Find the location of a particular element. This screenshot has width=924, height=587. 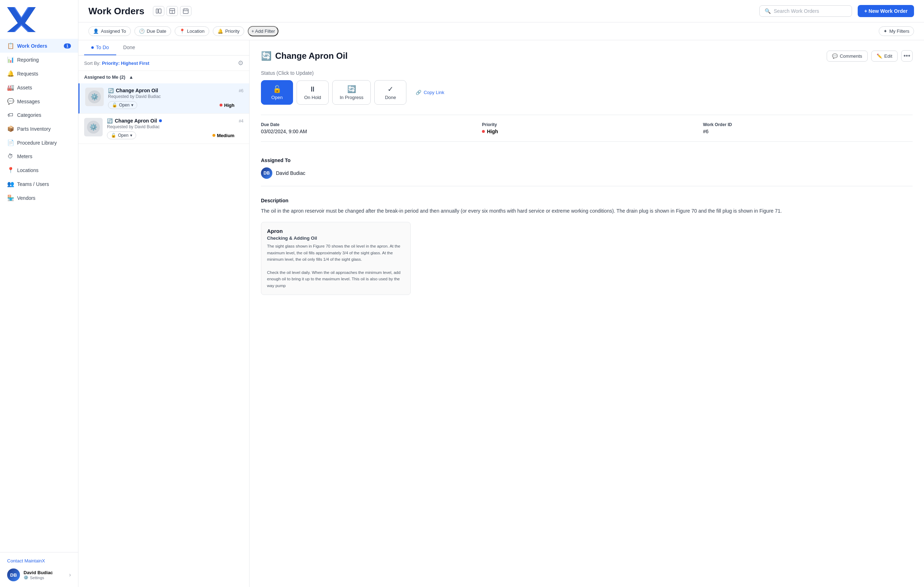

copy-link-button: 🔗 Copy Link is located at coordinates (430, 92).